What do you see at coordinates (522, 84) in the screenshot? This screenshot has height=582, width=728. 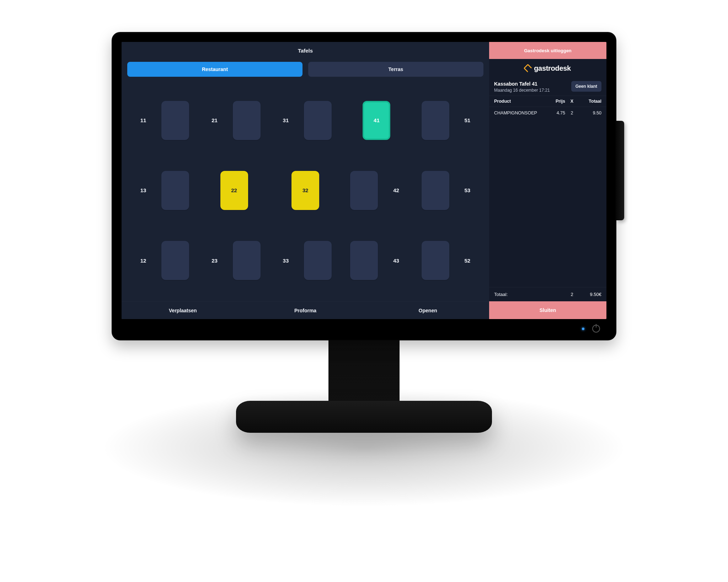 I see `receipt-title: Kassabon Tafel 41` at bounding box center [522, 84].